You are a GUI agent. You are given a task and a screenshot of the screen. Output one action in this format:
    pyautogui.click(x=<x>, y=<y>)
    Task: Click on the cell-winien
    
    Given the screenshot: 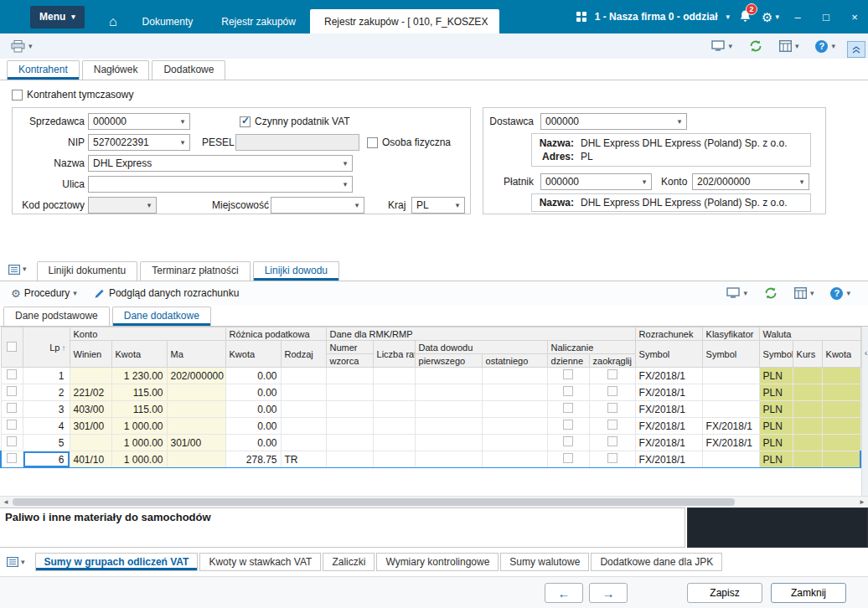 What is the action you would take?
    pyautogui.click(x=90, y=443)
    